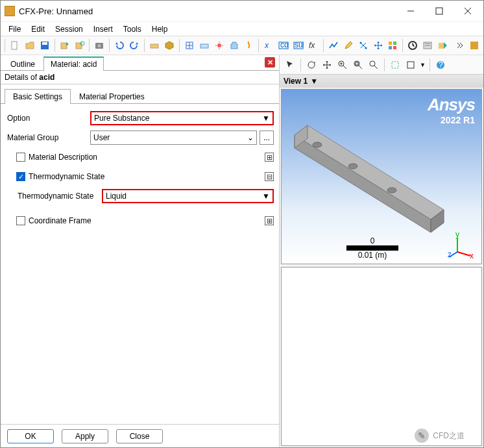  I want to click on menu-session: Session, so click(69, 29).